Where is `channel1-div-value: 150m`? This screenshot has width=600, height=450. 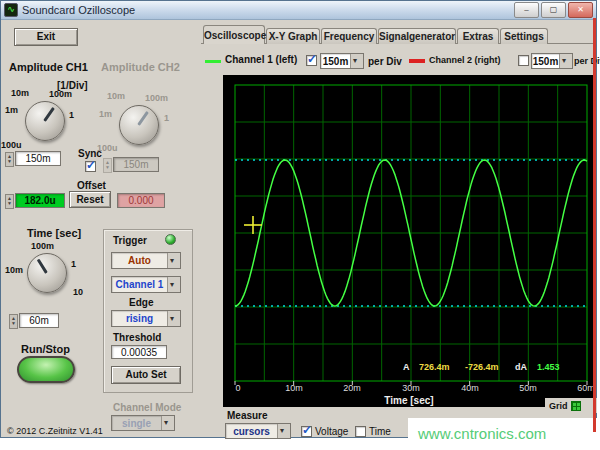
channel1-div-value: 150m is located at coordinates (336, 62).